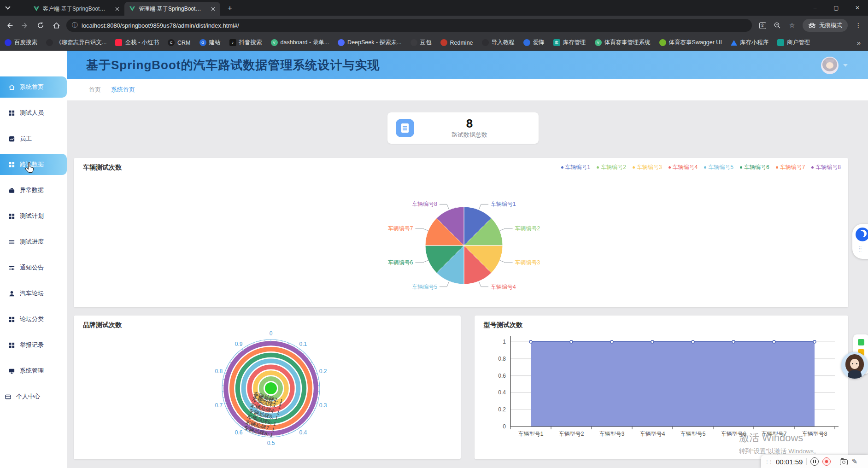 The image size is (868, 468). Describe the element at coordinates (76, 9) in the screenshot. I see `tab-title: 客户端-基于SpringBoot的汽车` at that location.